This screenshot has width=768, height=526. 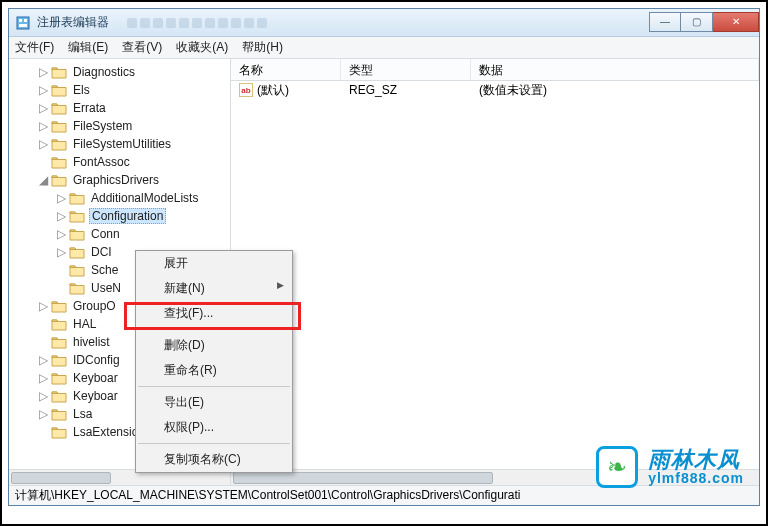 I want to click on menu-favorites: 收藏夹(A), so click(x=202, y=48).